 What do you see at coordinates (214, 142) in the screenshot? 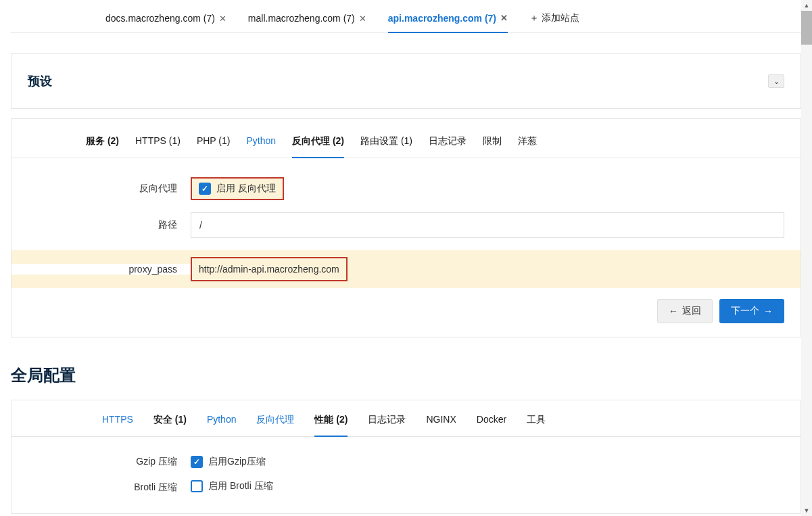
I see `tab-php: PHP (1)` at bounding box center [214, 142].